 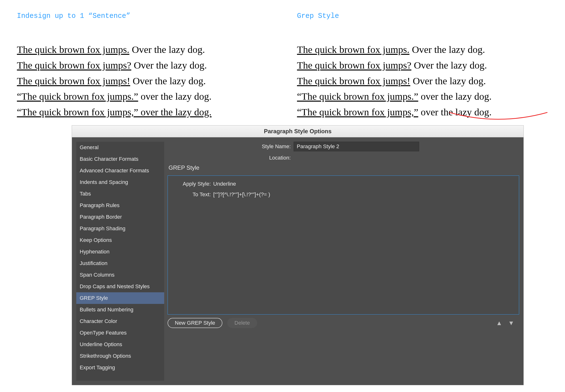 What do you see at coordinates (195, 323) in the screenshot?
I see `new-grep-style-button: New GREP Style` at bounding box center [195, 323].